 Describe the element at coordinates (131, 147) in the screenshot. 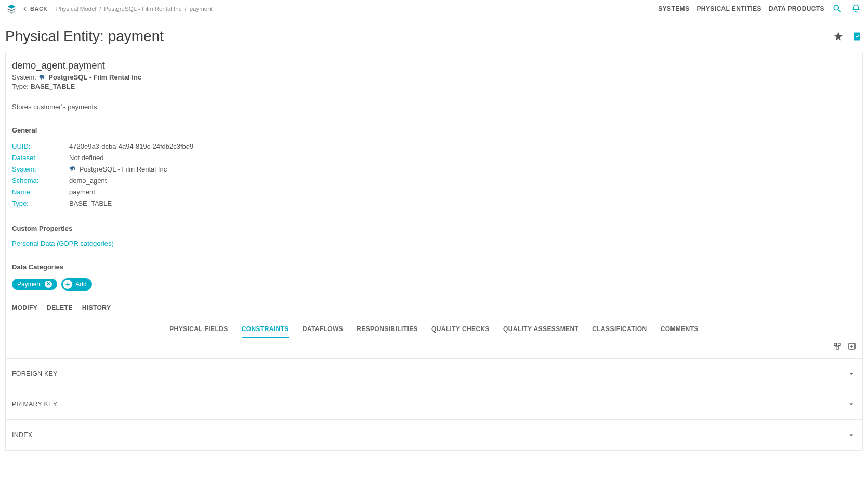

I see `kv-value: 4720e9a3-dcba-4a94-819c-24fdb2c3fbd9` at that location.